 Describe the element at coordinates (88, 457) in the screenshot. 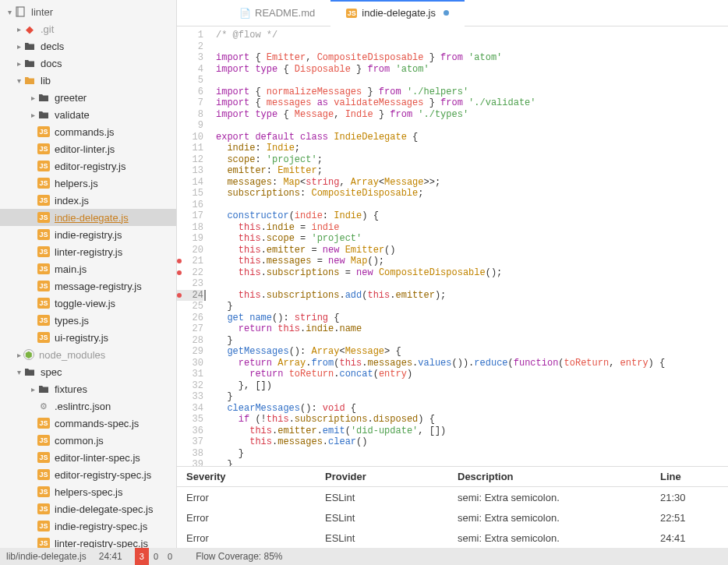

I see `tree-item-editor-linter-spec-js: JSeditor-linter-spec.js` at that location.